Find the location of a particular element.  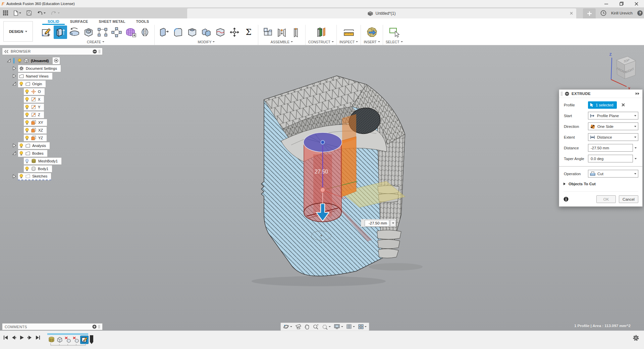

joint-button is located at coordinates (282, 32).